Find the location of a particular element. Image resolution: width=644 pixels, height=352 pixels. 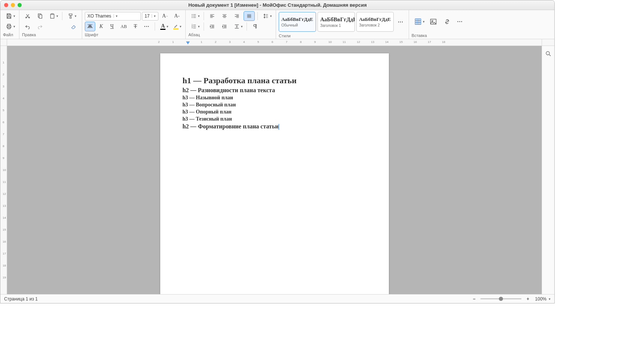

format-painter-button: ▾ is located at coordinates (71, 16).